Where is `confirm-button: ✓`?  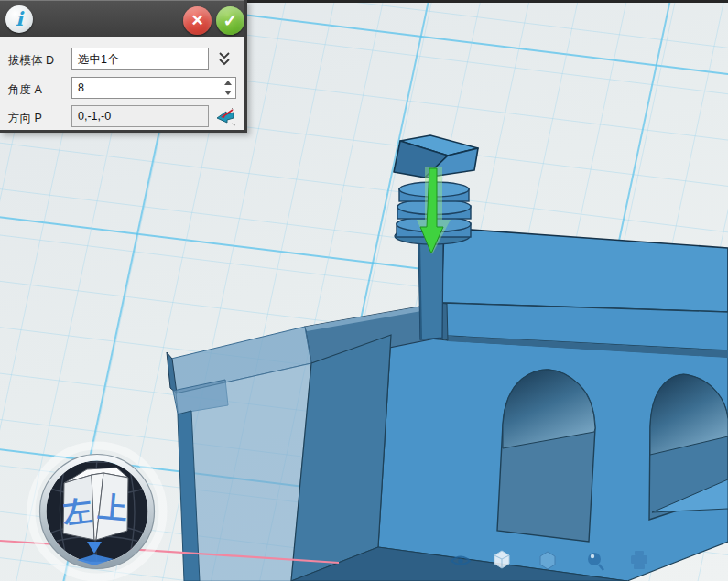
confirm-button: ✓ is located at coordinates (231, 20).